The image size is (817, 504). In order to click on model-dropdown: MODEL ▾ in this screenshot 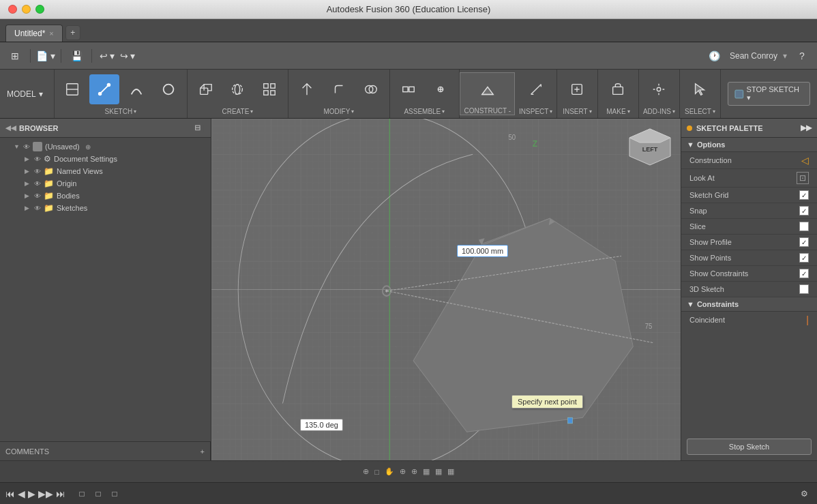, I will do `click(27, 94)`.